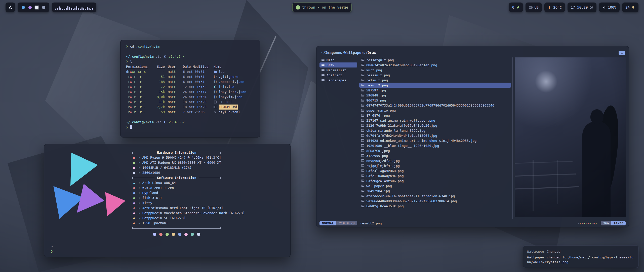 Image resolution: width=644 pixels, height=272 pixels. What do you see at coordinates (211, 198) in the screenshot?
I see `shell-line: ●→fish 3.6.1` at bounding box center [211, 198].